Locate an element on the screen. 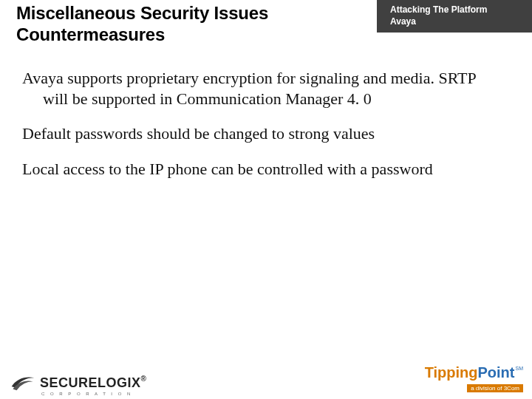 Image resolution: width=532 pixels, height=399 pixels. footer-right-logo: TippingPointSM a division of 3Com is located at coordinates (474, 379).